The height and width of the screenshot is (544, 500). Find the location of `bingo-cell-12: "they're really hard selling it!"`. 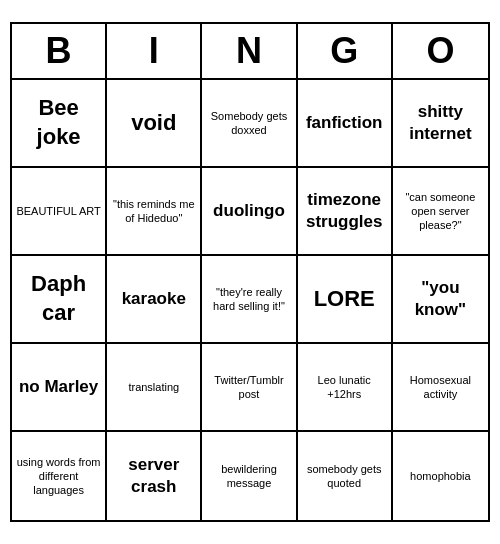

bingo-cell-12: "they're really hard selling it!" is located at coordinates (250, 300).